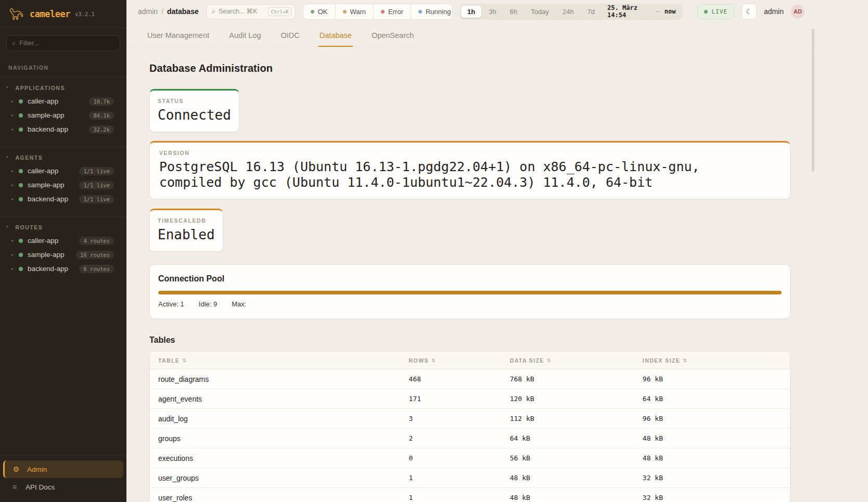 This screenshot has height=502, width=868. What do you see at coordinates (63, 255) in the screenshot?
I see `sidebar-item-routes-sample-app: ▸ sample-app 16 routes` at bounding box center [63, 255].